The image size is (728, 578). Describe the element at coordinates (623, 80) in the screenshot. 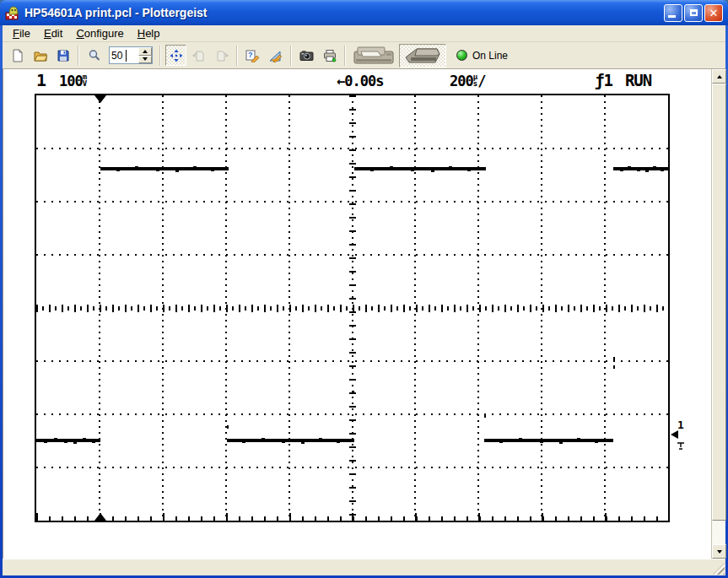

I see `trigger-readout: ƒ1 RUN` at that location.